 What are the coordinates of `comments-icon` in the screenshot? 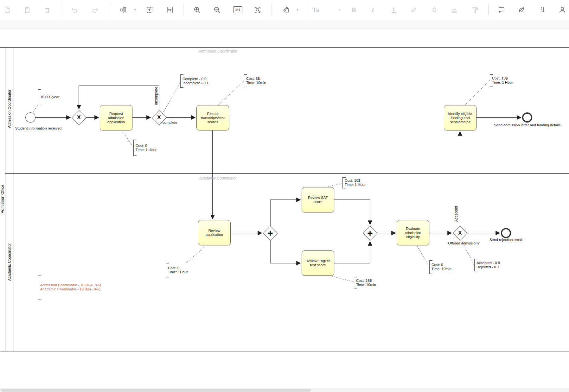 It's located at (502, 10).